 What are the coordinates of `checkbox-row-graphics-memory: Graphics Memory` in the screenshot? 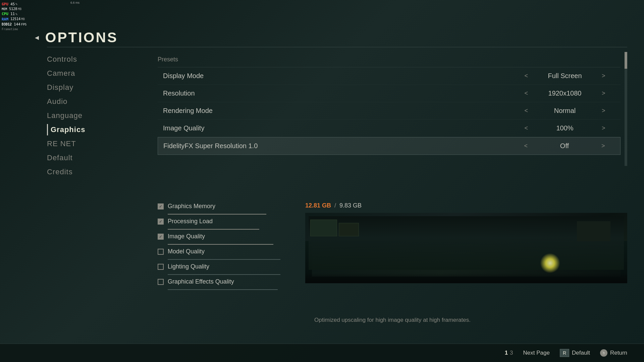 It's located at (228, 206).